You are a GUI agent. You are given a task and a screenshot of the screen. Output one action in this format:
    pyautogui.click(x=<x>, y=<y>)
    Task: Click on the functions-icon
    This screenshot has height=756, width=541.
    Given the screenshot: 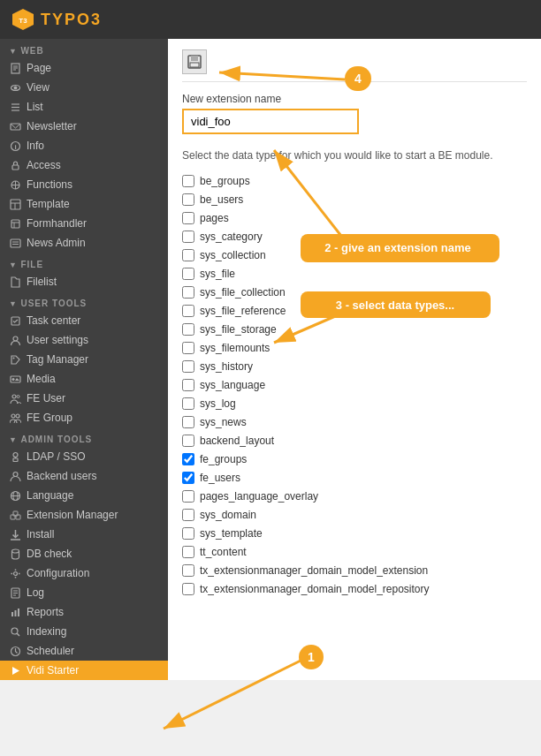 What is the action you would take?
    pyautogui.click(x=15, y=185)
    